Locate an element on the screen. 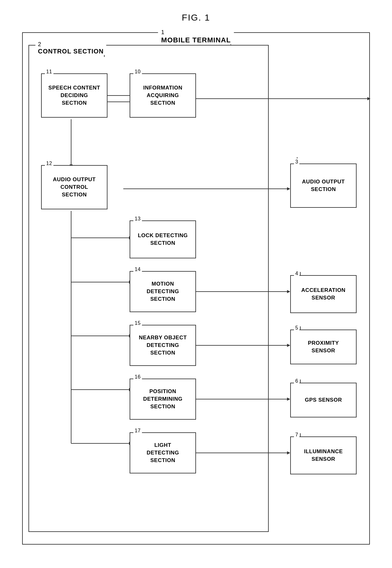 This screenshot has width=392, height=568. speech-content-block: 11 SPEECH CONTENTDECIDINGSECTION is located at coordinates (74, 96).